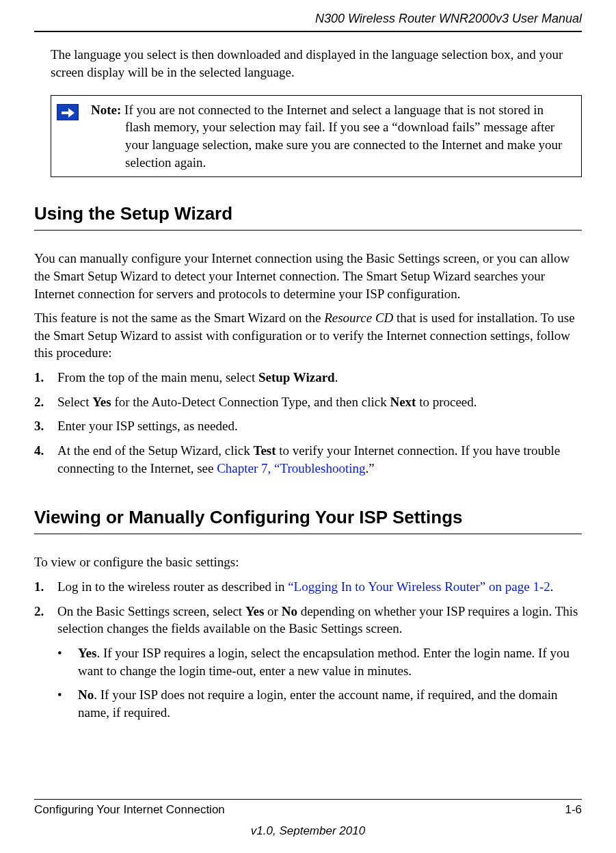 The height and width of the screenshot is (853, 616). I want to click on bullet-yes-text: . If your ISP requires a login, select t…, so click(324, 662).